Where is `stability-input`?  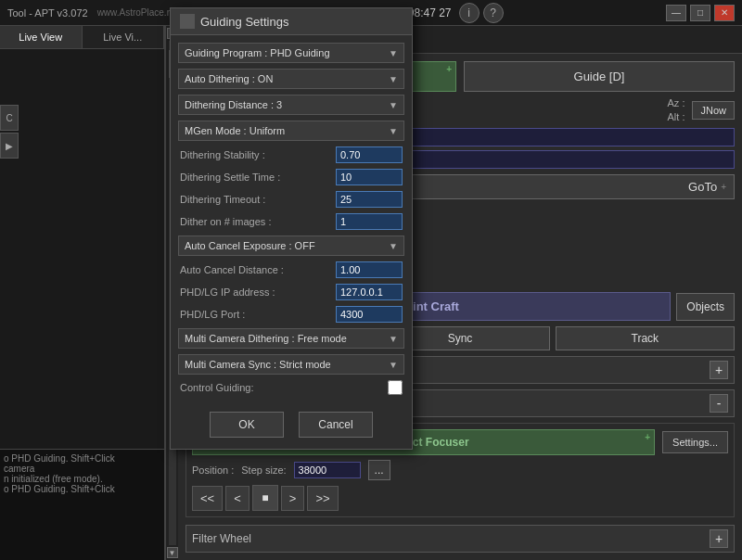 stability-input is located at coordinates (369, 155).